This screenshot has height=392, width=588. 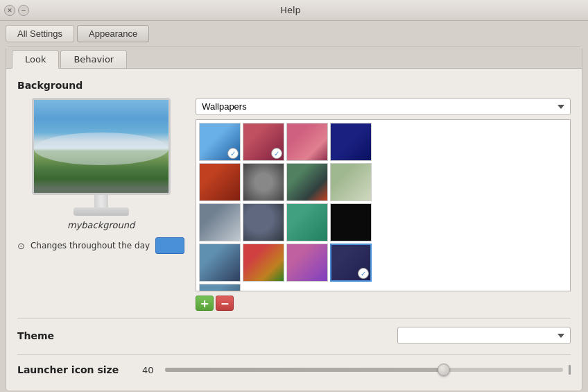 I want to click on tabs: Look Behavior, so click(x=294, y=58).